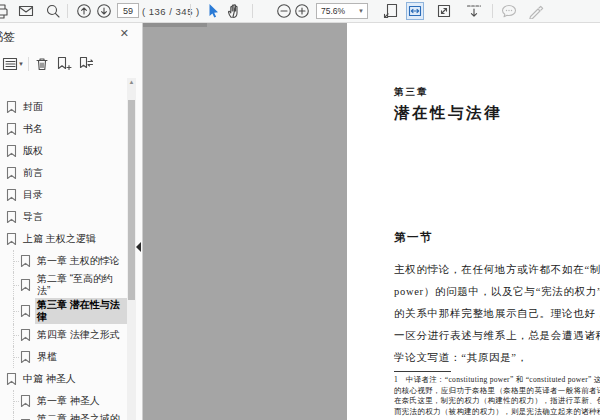  I want to click on bookmark-label: 第二章 “至高的约法”, so click(82, 285).